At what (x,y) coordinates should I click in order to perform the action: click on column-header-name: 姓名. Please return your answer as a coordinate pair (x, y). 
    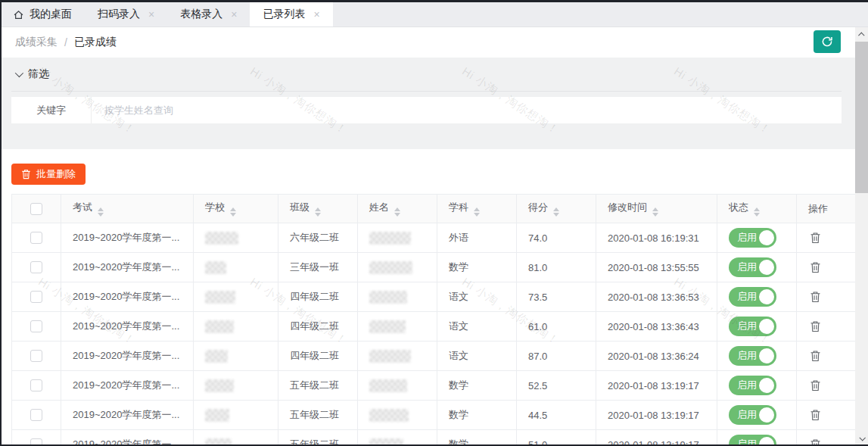
    Looking at the image, I should click on (398, 209).